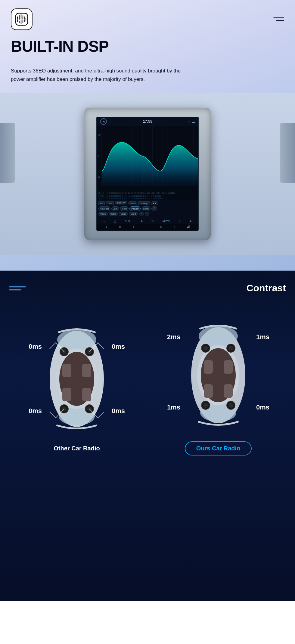 This screenshot has width=295, height=644. I want to click on info-button: ⓘ, so click(154, 209).